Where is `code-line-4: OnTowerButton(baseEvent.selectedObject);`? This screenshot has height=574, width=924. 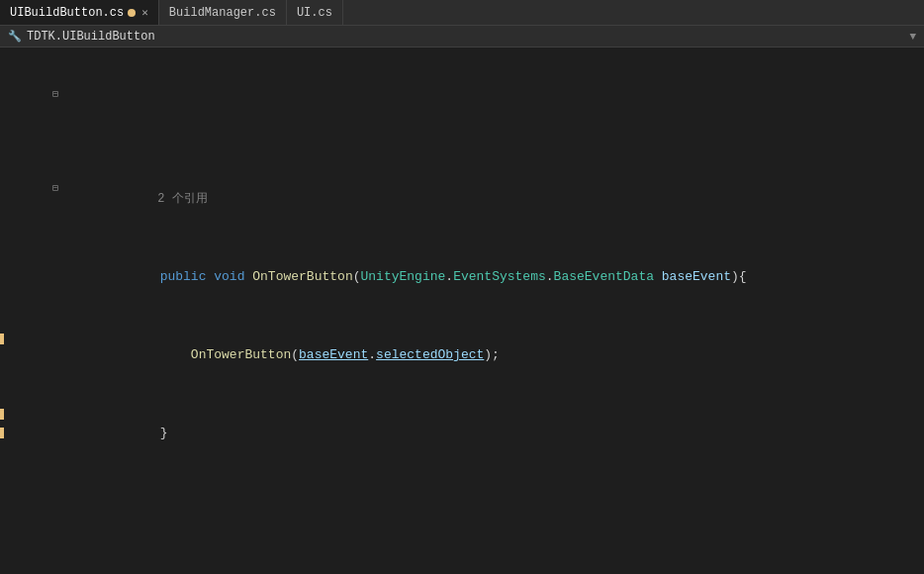 code-line-4: OnTowerButton(baseEvent.selectedObject); is located at coordinates (496, 336).